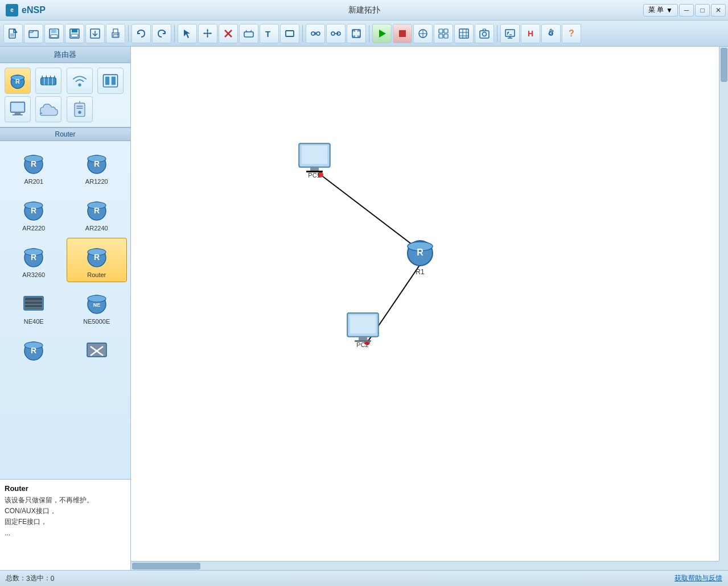 The width and height of the screenshot is (728, 586). Describe the element at coordinates (97, 307) in the screenshot. I see `router-item-ne5000e: NE NE5000E` at that location.